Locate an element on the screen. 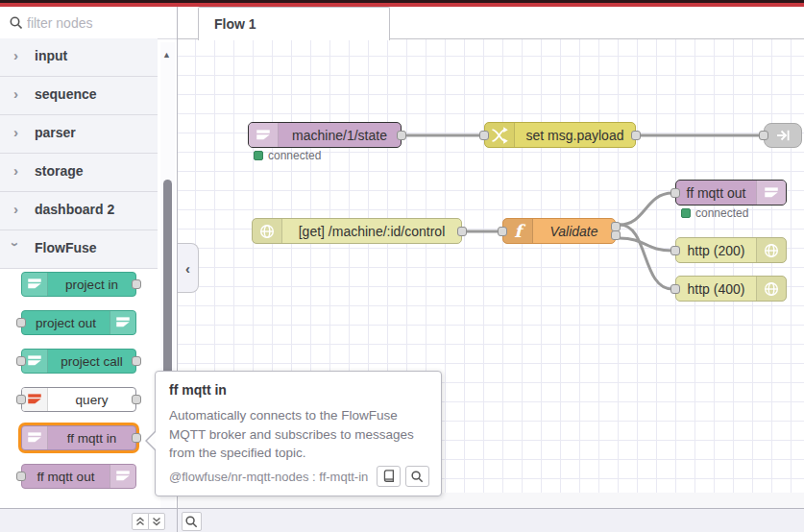 The height and width of the screenshot is (532, 804). node-info-tooltip: ff mqtt in Automatically connects to the… is located at coordinates (298, 434).